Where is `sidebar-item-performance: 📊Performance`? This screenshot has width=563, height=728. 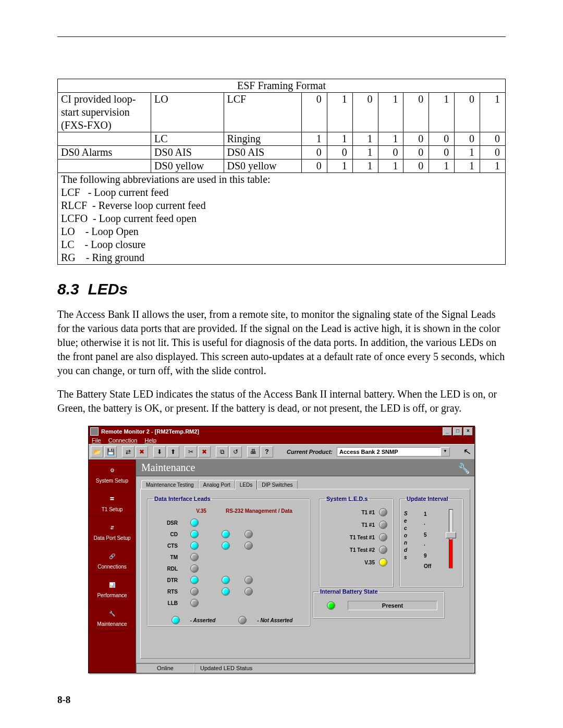 sidebar-item-performance: 📊Performance is located at coordinates (112, 589).